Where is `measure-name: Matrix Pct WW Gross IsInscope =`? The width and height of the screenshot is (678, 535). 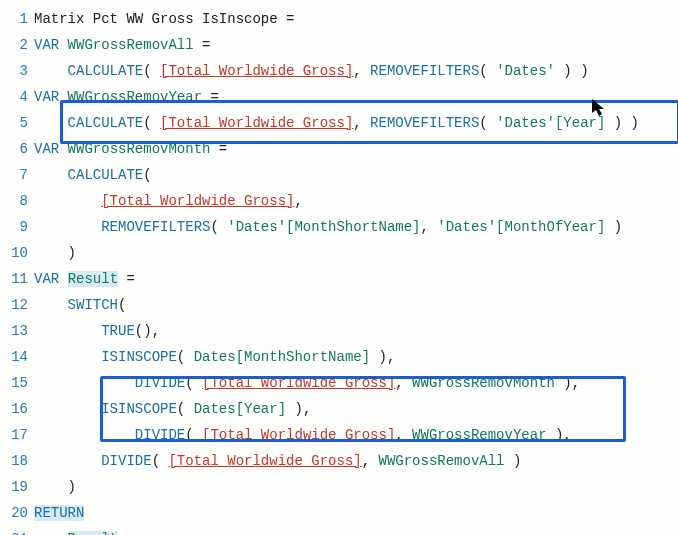 measure-name: Matrix Pct WW Gross IsInscope = is located at coordinates (164, 19).